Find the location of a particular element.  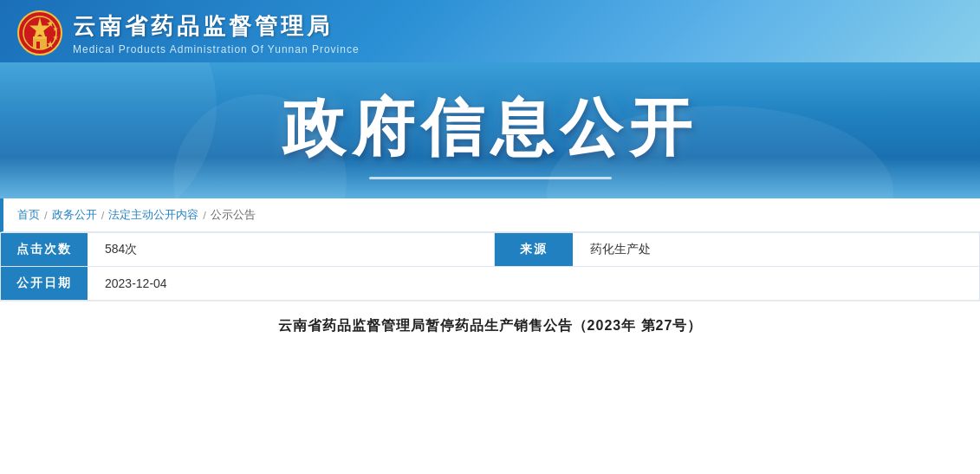

meta-row-views: 点击次数 584次 来源 药化生产处 is located at coordinates (490, 250).